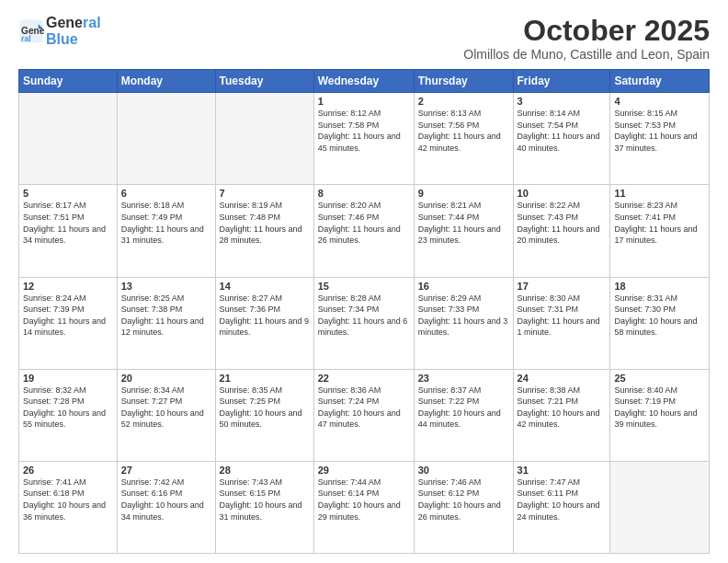 The image size is (728, 563). What do you see at coordinates (364, 415) in the screenshot?
I see `calendar-cell: 22Sunrise: 8:36 AM Sunset: 7:24 PM Dayli…` at bounding box center [364, 415].